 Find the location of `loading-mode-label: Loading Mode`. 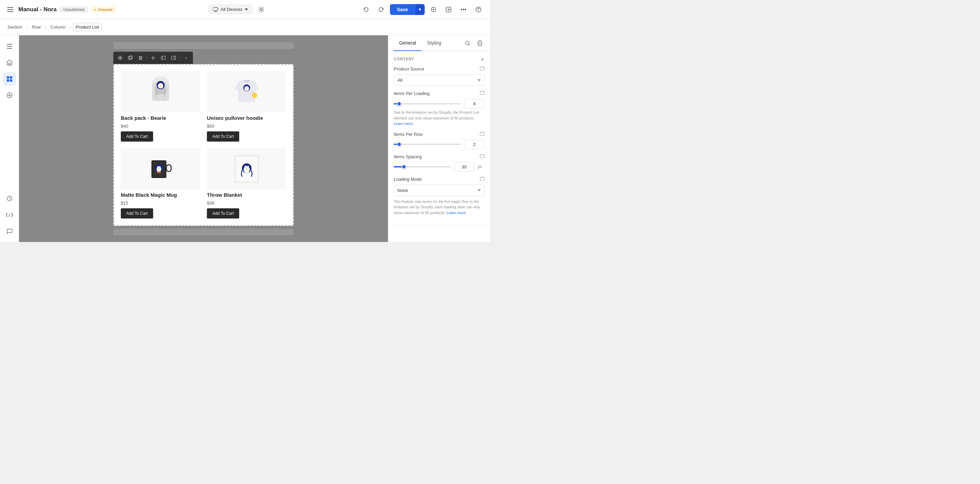

loading-mode-label: Loading Mode is located at coordinates (408, 179).